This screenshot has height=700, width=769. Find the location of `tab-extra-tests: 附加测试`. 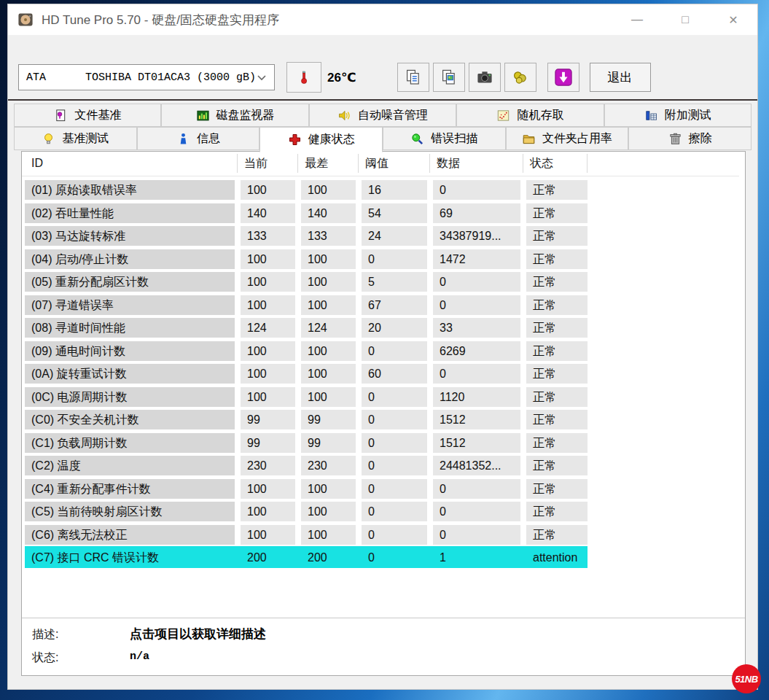

tab-extra-tests: 附加测试 is located at coordinates (678, 115).